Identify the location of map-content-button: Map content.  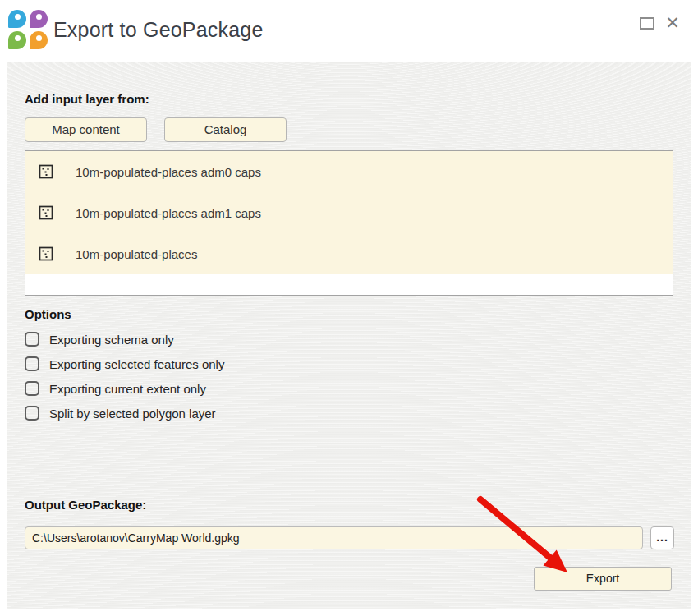
(85, 130).